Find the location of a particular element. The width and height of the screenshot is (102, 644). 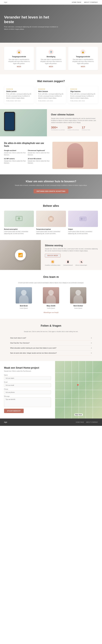

alles-item-text-4: Sample text. Click to select the Text El… is located at coordinates (39, 162).